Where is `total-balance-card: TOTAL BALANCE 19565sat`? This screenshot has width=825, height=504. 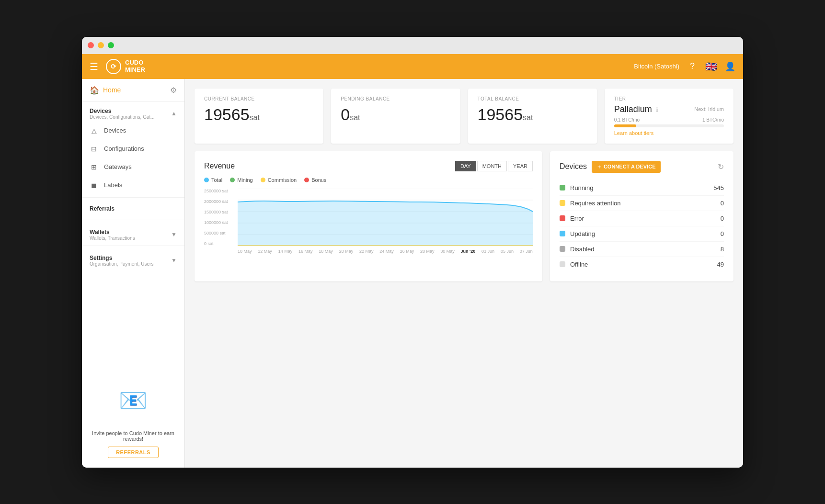
total-balance-card: TOTAL BALANCE 19565sat is located at coordinates (533, 116).